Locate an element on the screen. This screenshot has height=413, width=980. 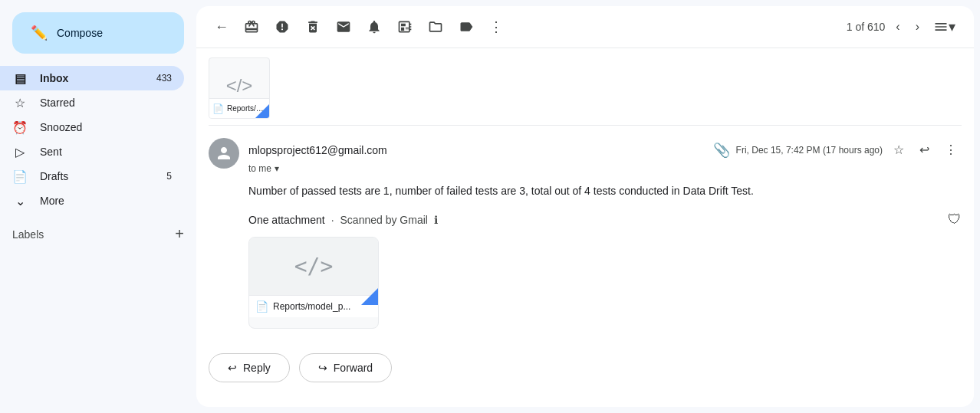
sender-name: mlopsproject612@gmail.com is located at coordinates (317, 150).